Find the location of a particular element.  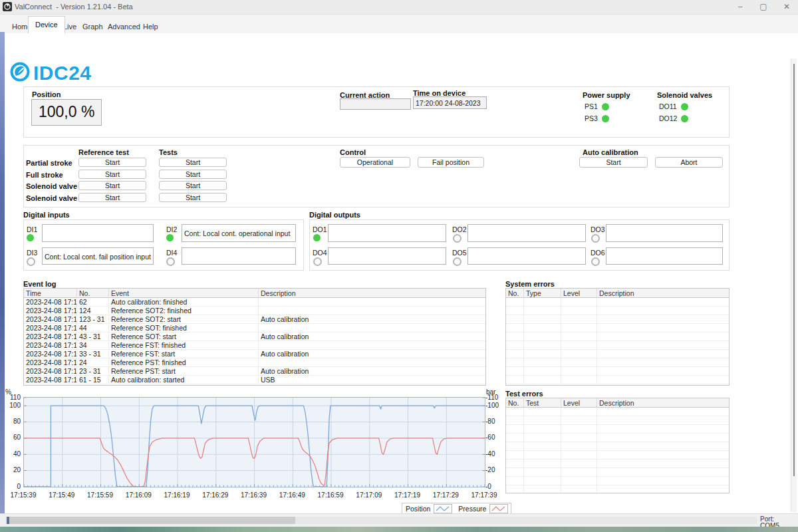

event-log-row: 2023-24-08 17:17:3661 - 15Auto calibrati… is located at coordinates (255, 380).